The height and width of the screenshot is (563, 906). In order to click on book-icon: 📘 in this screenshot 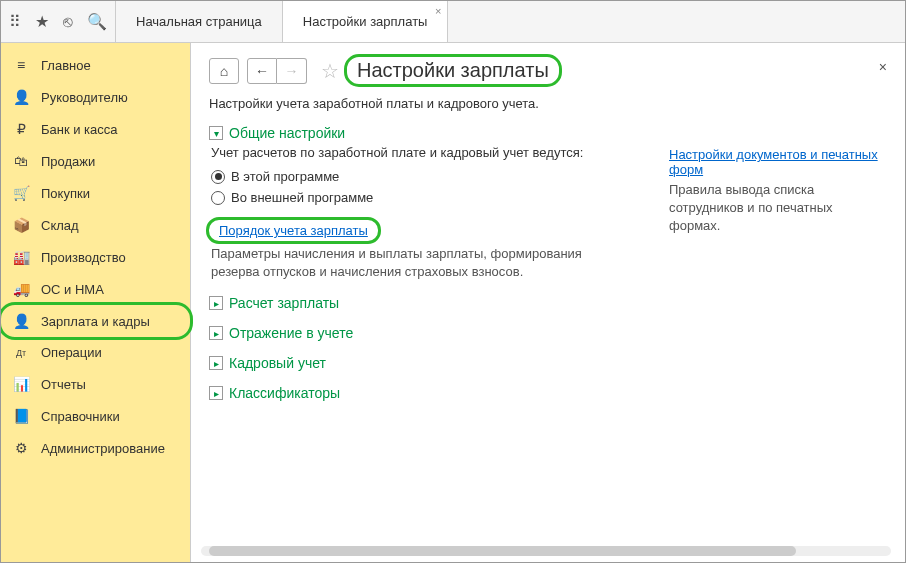, I will do `click(21, 416)`.